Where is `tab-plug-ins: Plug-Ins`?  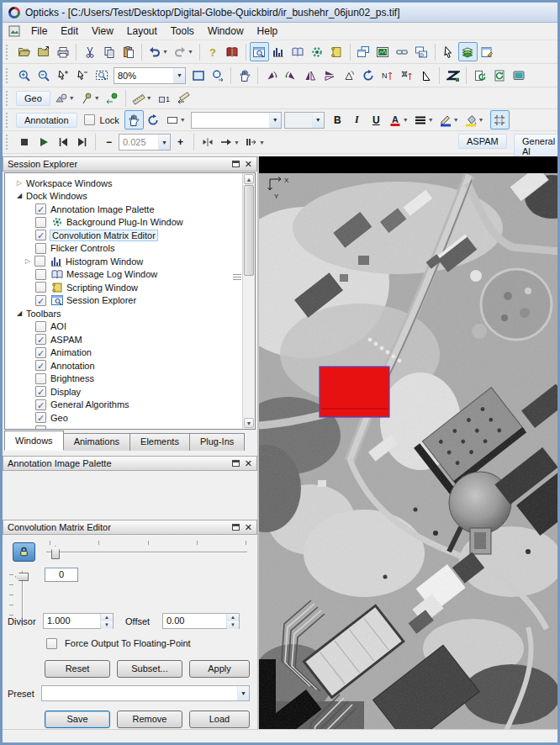 tab-plug-ins: Plug-Ins is located at coordinates (217, 442).